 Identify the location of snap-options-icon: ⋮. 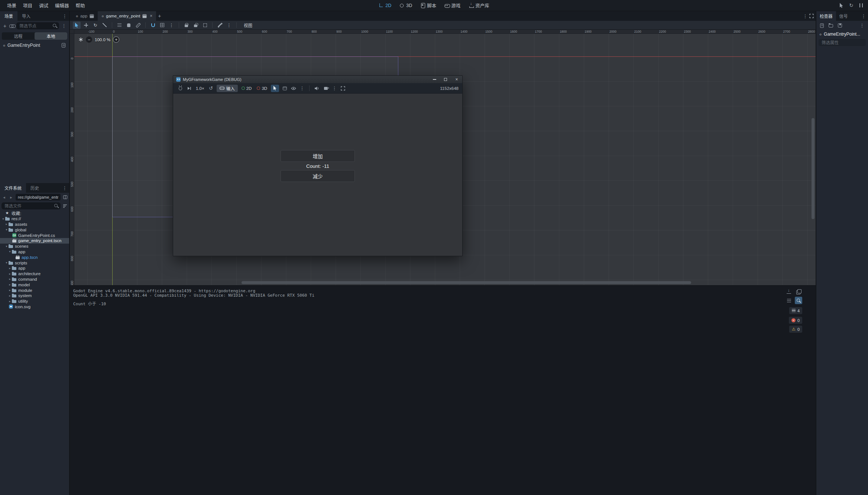
(172, 25).